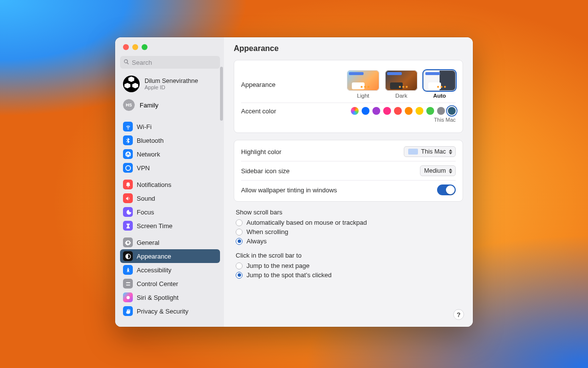 Image resolution: width=588 pixels, height=368 pixels. What do you see at coordinates (172, 107) in the screenshot?
I see `family-row: HS Family` at bounding box center [172, 107].